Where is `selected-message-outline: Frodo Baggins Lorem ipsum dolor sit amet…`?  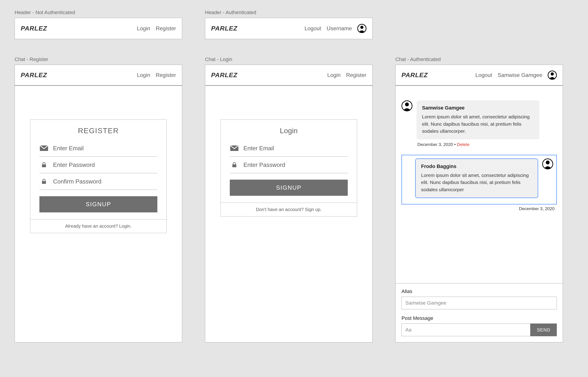 selected-message-outline: Frodo Baggins Lorem ipsum dolor sit amet… is located at coordinates (479, 180).